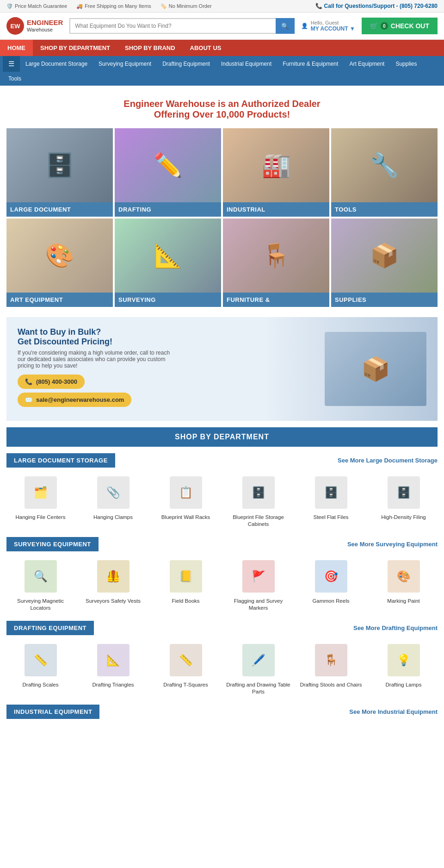 The image size is (444, 868). What do you see at coordinates (164, 6) in the screenshot?
I see `tag-icon: 🏷️` at bounding box center [164, 6].